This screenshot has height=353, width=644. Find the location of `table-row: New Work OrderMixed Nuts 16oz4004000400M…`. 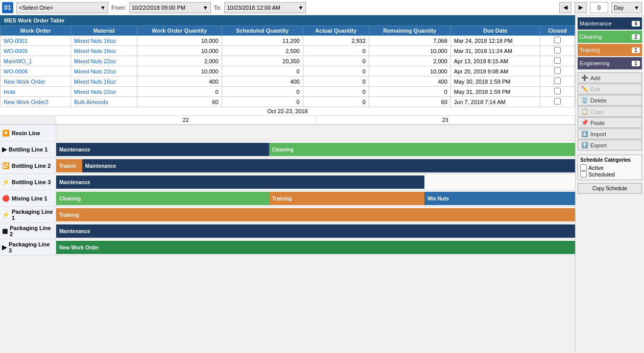

table-row: New Work OrderMixed Nuts 16oz4004000400M… is located at coordinates (288, 82).